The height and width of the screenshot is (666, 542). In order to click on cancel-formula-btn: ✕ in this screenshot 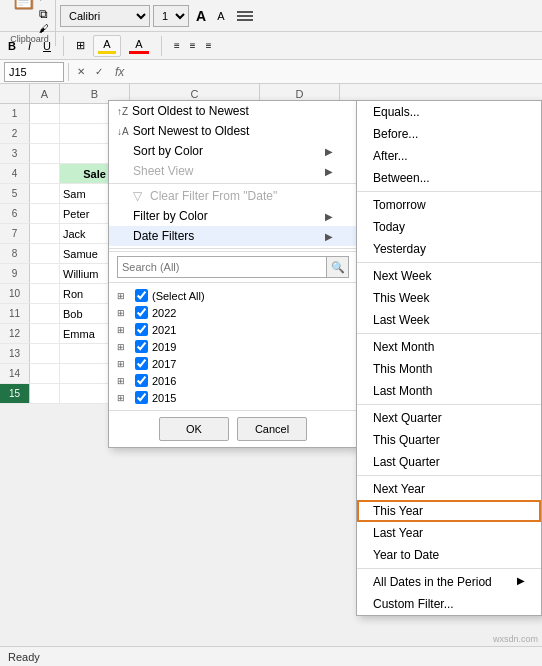, I will do `click(81, 72)`.